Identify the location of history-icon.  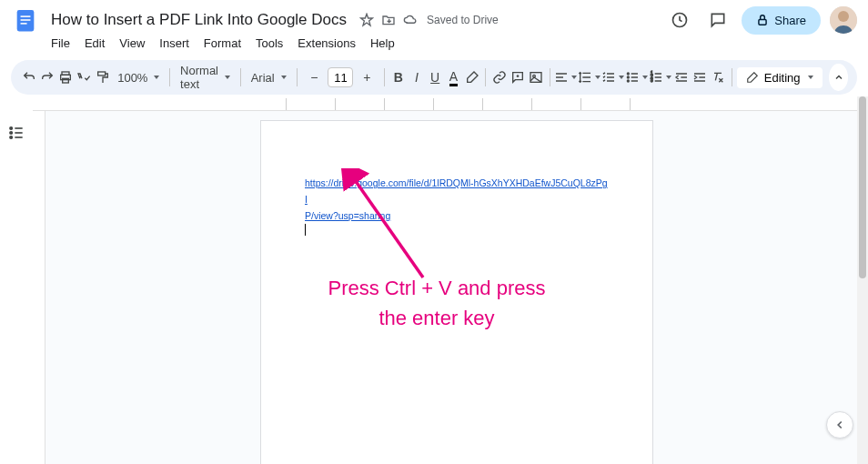
(680, 20).